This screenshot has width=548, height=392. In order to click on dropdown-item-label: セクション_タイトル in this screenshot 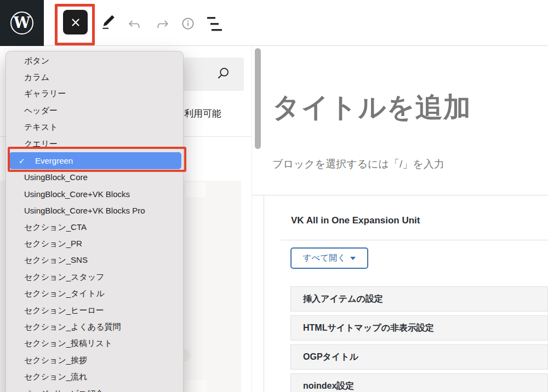, I will do `click(65, 293)`.